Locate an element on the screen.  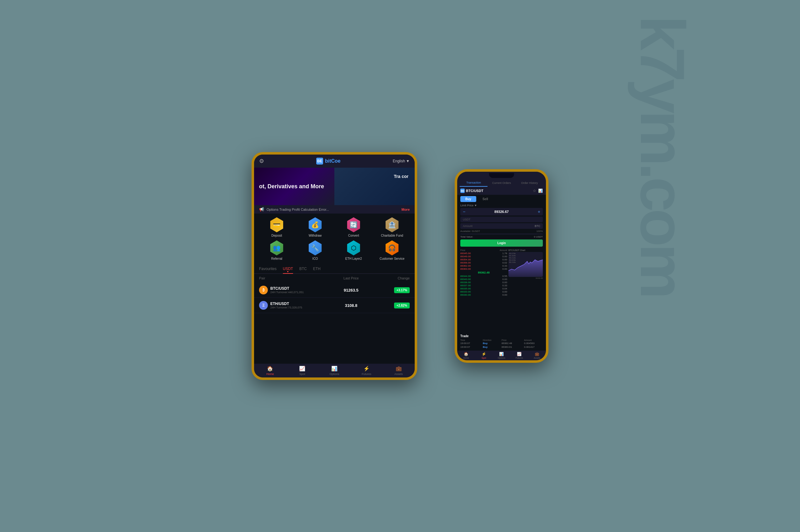
header-pair: Pair is located at coordinates (293, 278).